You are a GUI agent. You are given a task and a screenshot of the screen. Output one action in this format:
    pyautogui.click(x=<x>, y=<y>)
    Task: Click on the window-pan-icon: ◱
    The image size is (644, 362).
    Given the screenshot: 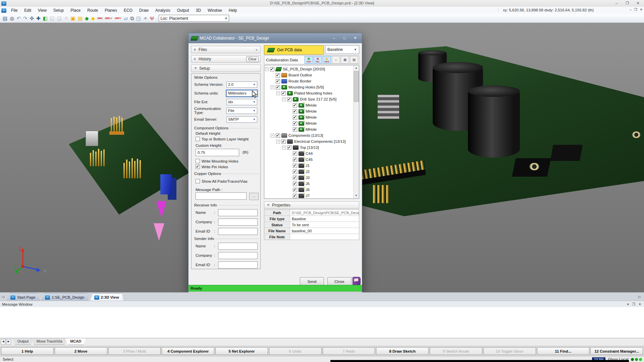 What is the action you would take?
    pyautogui.click(x=52, y=18)
    